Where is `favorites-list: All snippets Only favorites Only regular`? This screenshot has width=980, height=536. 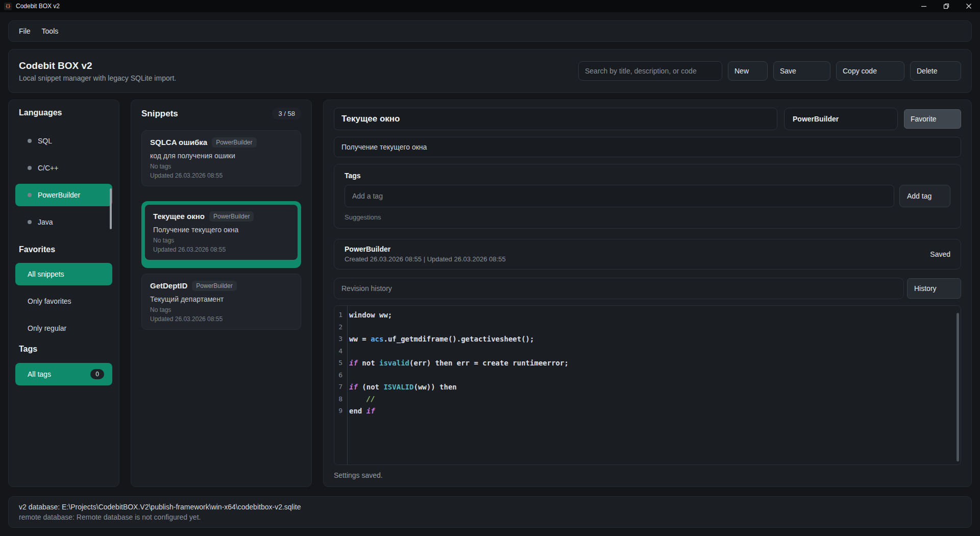 favorites-list: All snippets Only favorites Only regular is located at coordinates (64, 301).